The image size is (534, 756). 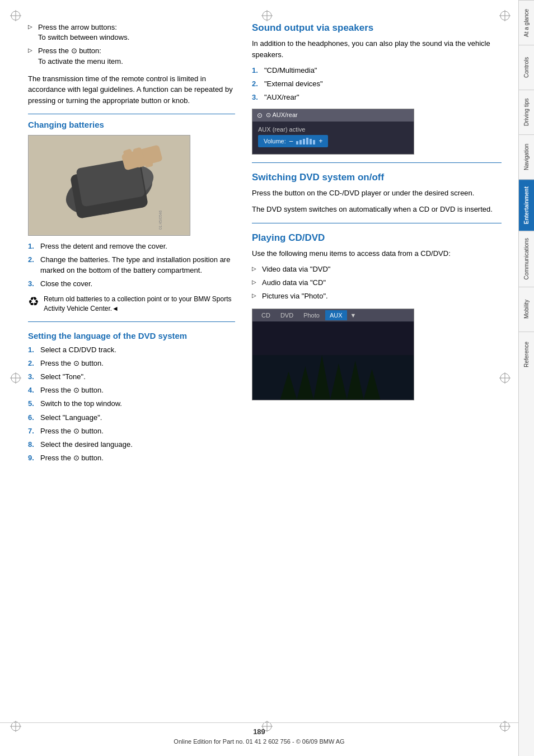 I want to click on transmission-text: The transmission time of the remote cont…, so click(x=132, y=90).